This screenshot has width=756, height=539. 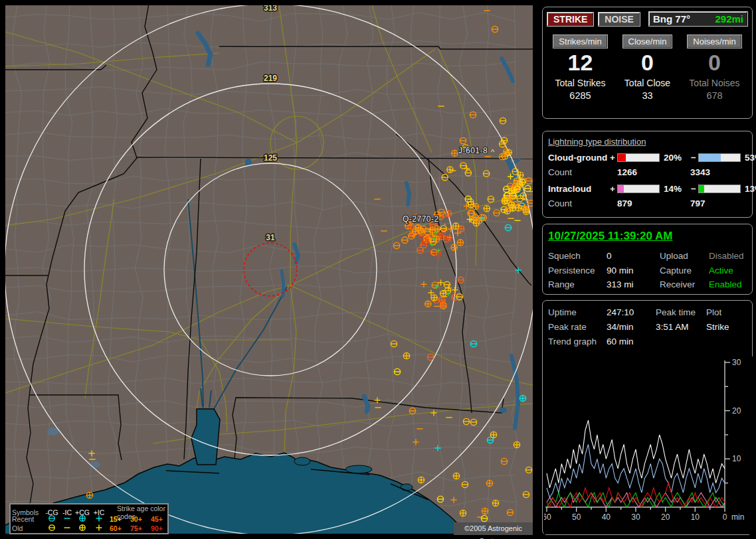 What do you see at coordinates (684, 256) in the screenshot?
I see `upload-label: Upload` at bounding box center [684, 256].